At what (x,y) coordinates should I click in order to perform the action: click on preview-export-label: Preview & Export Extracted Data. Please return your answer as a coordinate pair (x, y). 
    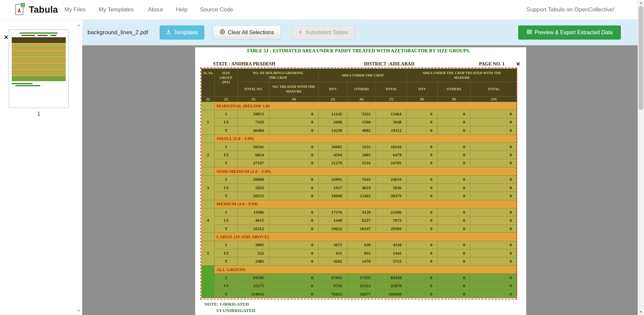
    Looking at the image, I should click on (574, 33).